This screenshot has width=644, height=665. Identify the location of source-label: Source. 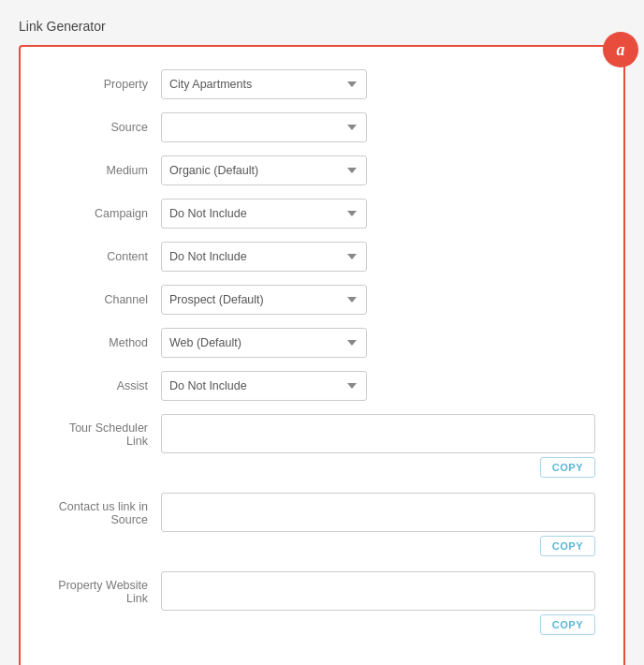
(105, 127).